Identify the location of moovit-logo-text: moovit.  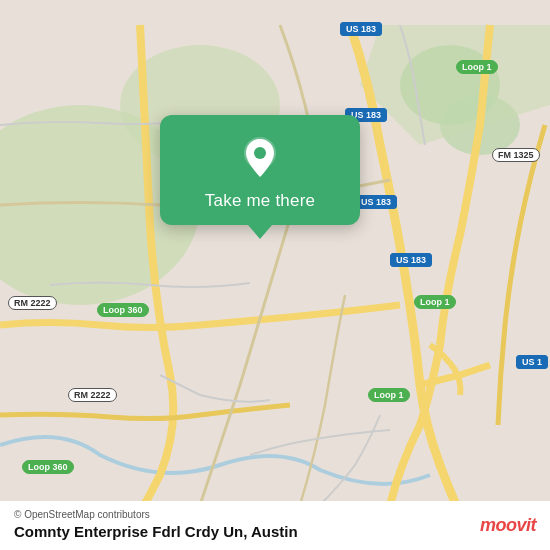
(508, 526).